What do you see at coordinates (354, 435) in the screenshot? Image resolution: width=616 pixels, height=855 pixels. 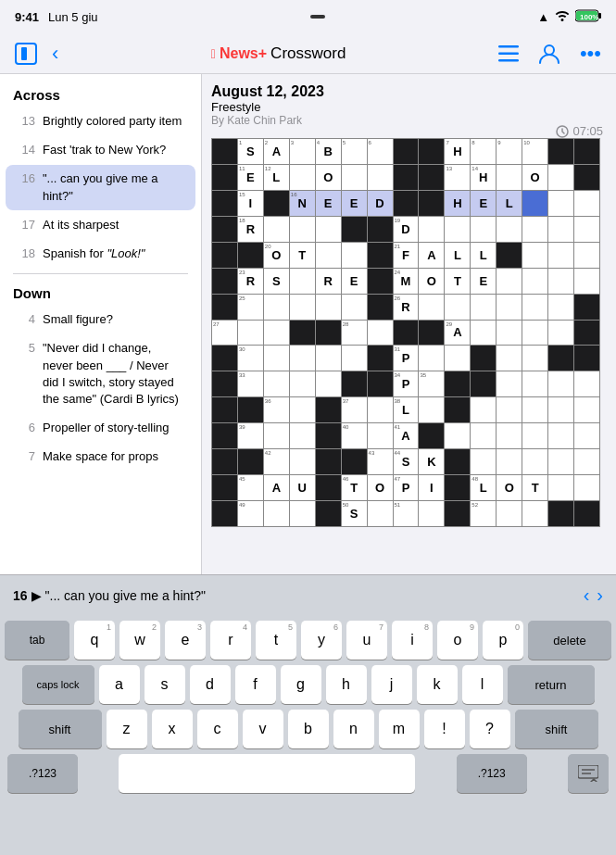 I see `grid-cell-11-5: 40` at bounding box center [354, 435].